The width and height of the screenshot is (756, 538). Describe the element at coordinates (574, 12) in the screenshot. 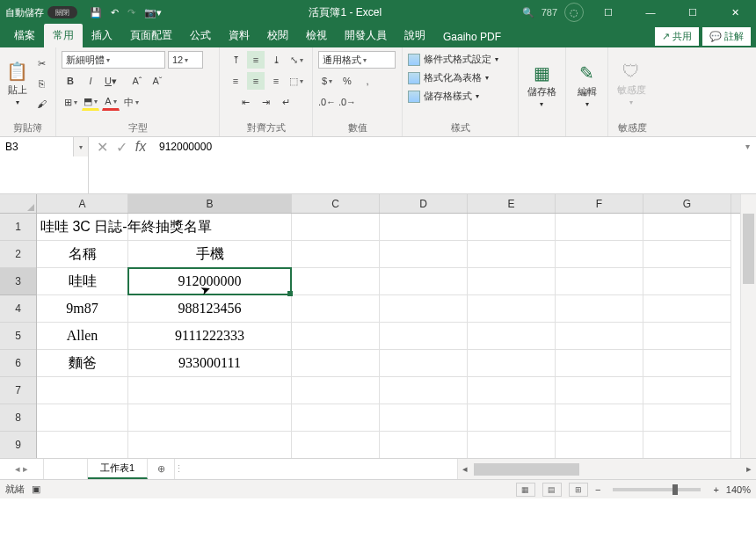

I see `user-avatar: ◌` at that location.